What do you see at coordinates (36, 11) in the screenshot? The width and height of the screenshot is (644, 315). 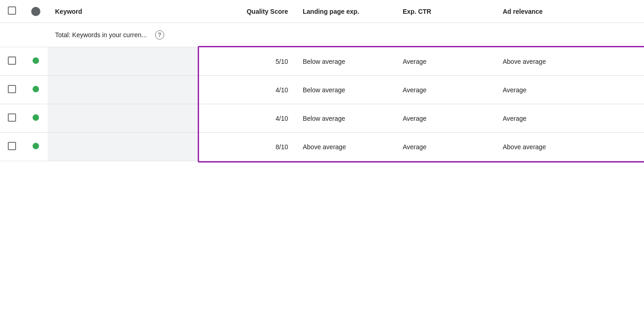 I see `header-status-dot` at bounding box center [36, 11].